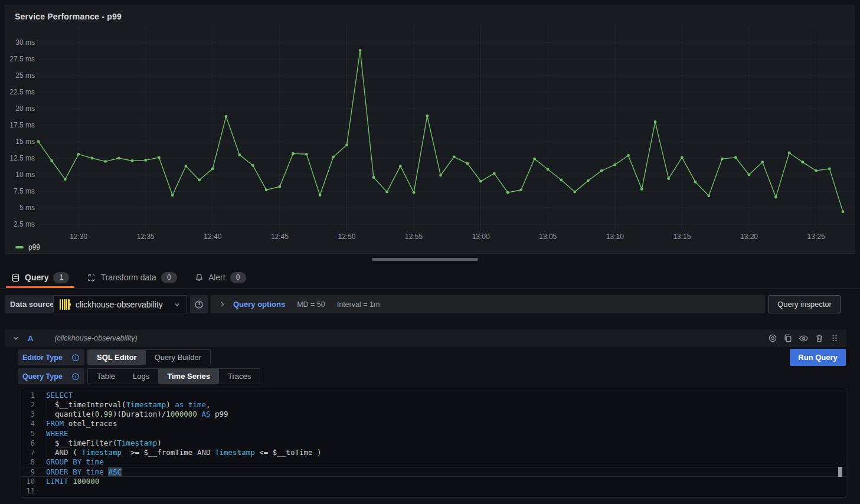  What do you see at coordinates (25, 142) in the screenshot?
I see `y-tick-label: 15 ms` at bounding box center [25, 142].